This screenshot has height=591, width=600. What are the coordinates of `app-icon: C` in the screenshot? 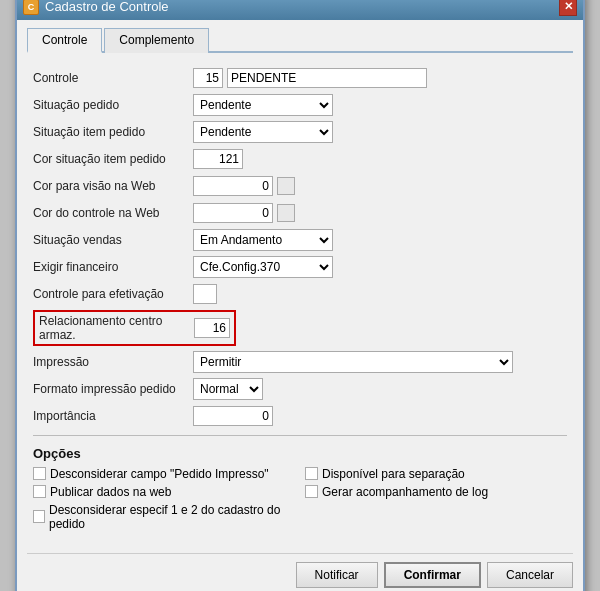 It's located at (31, 8).